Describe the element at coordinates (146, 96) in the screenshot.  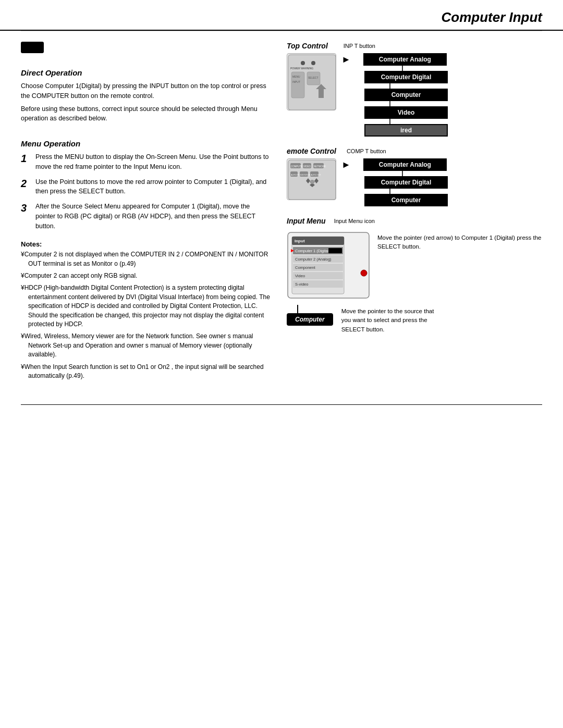
I see `direct-operation-section: Direct Operation Choose Computer 1(Digit…` at that location.